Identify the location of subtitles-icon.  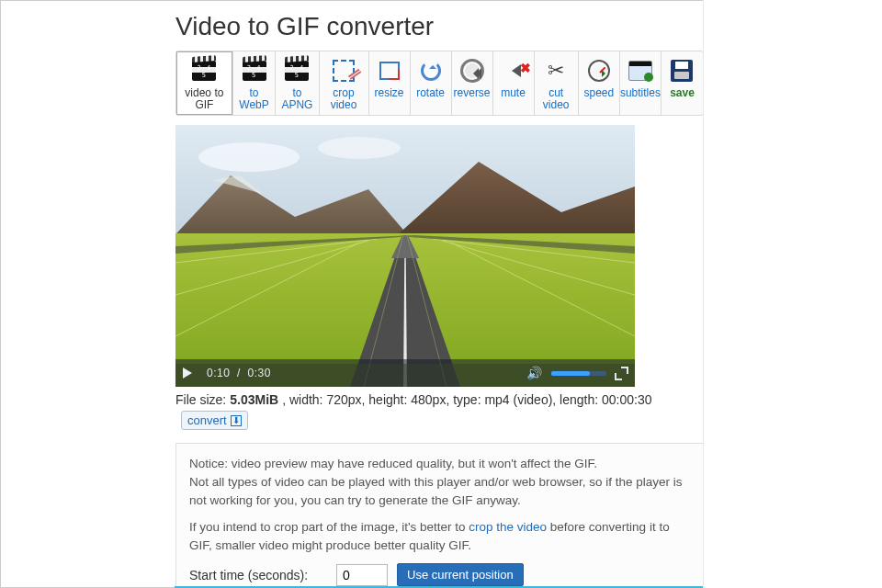
(640, 71).